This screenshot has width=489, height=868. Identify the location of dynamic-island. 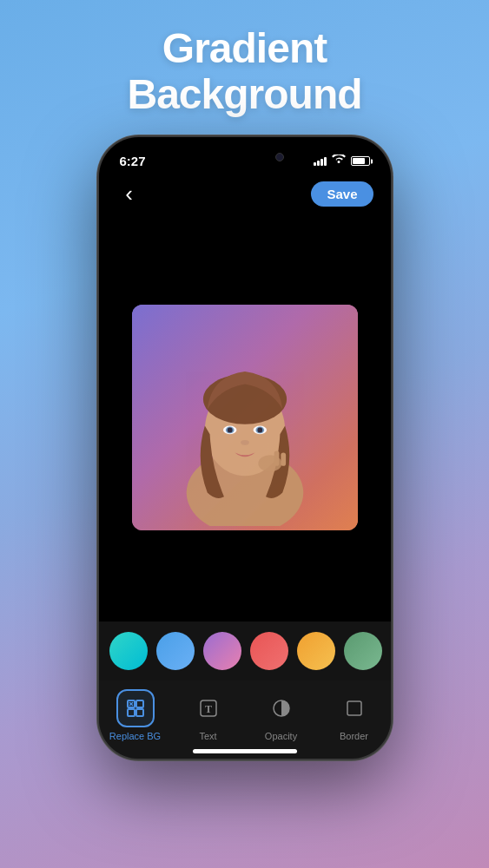
(245, 157).